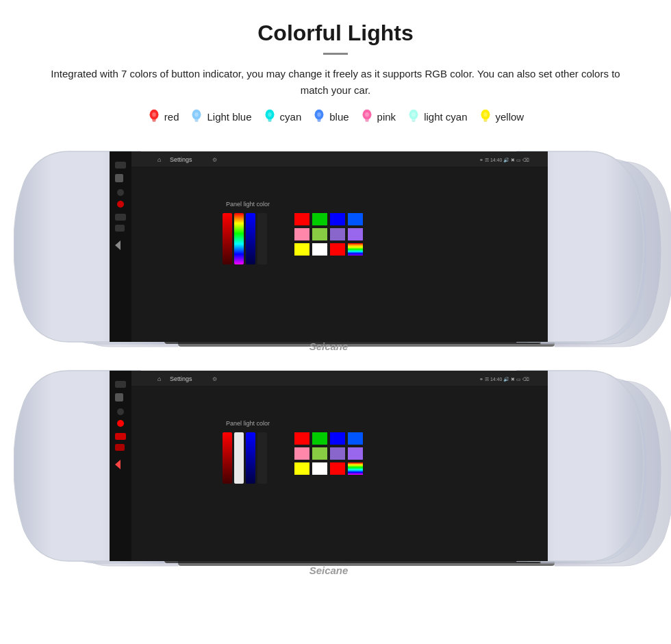  What do you see at coordinates (220, 116) in the screenshot?
I see `color-item-lightblue: Light blue` at bounding box center [220, 116].